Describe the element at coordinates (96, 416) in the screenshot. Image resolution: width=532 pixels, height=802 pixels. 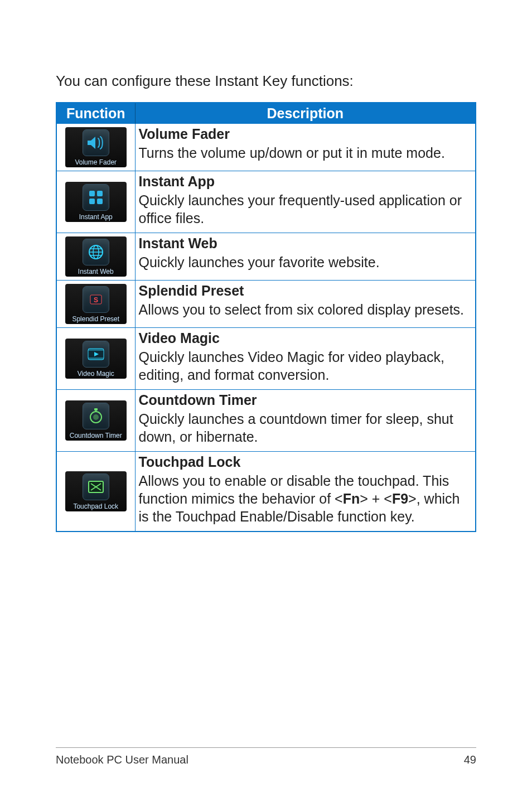
I see `timer-icon` at that location.